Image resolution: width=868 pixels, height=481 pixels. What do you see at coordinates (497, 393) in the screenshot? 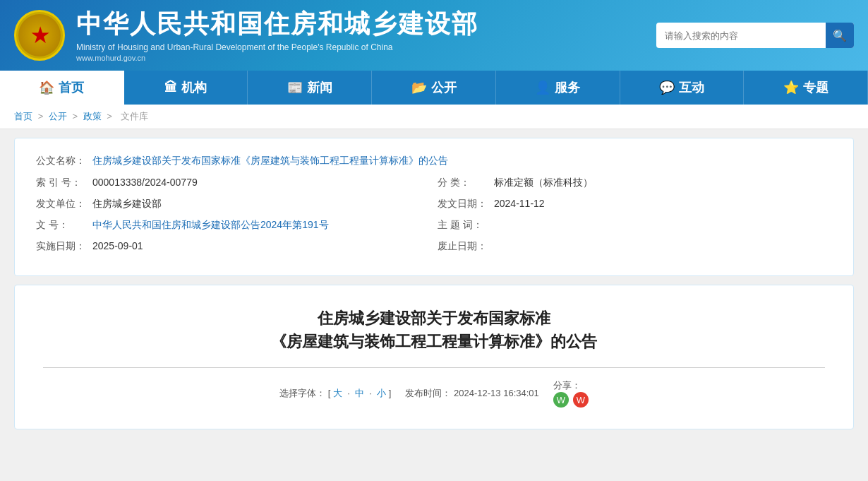
I see `publish-time-value: 2024-12-13 16:34:01` at bounding box center [497, 393].